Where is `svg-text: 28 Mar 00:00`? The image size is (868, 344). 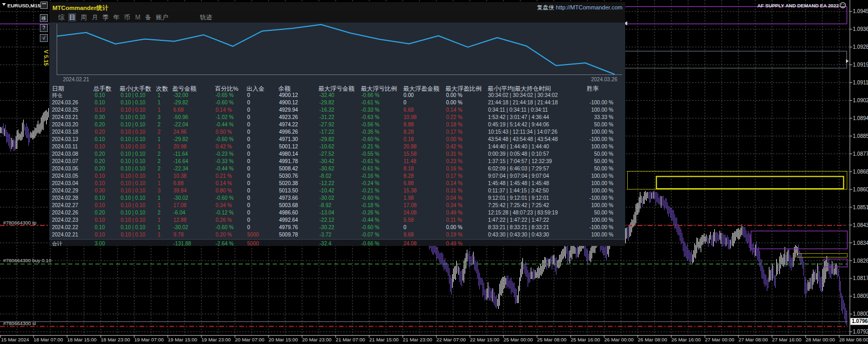 svg-text: 28 Mar 00:00 is located at coordinates (820, 340).